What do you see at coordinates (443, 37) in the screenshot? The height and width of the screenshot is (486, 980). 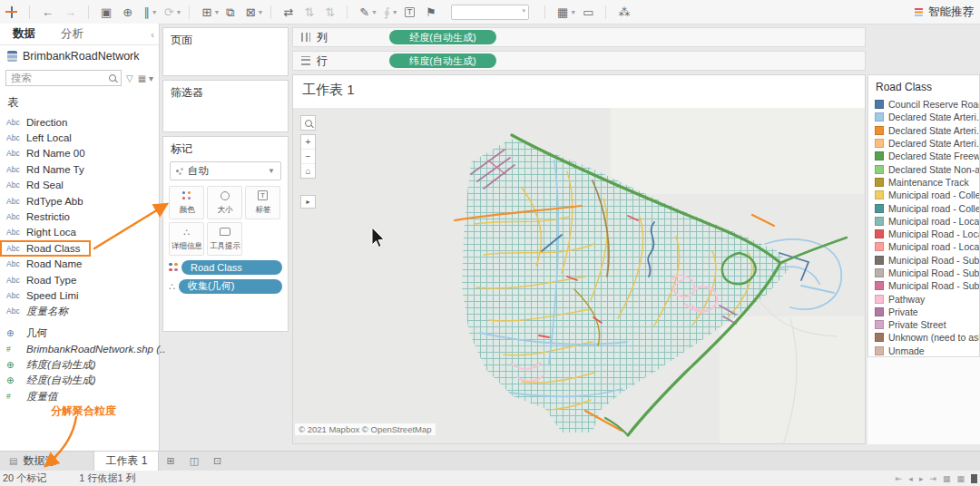 I see `pill-longitude: 经度(自动生成)` at bounding box center [443, 37].